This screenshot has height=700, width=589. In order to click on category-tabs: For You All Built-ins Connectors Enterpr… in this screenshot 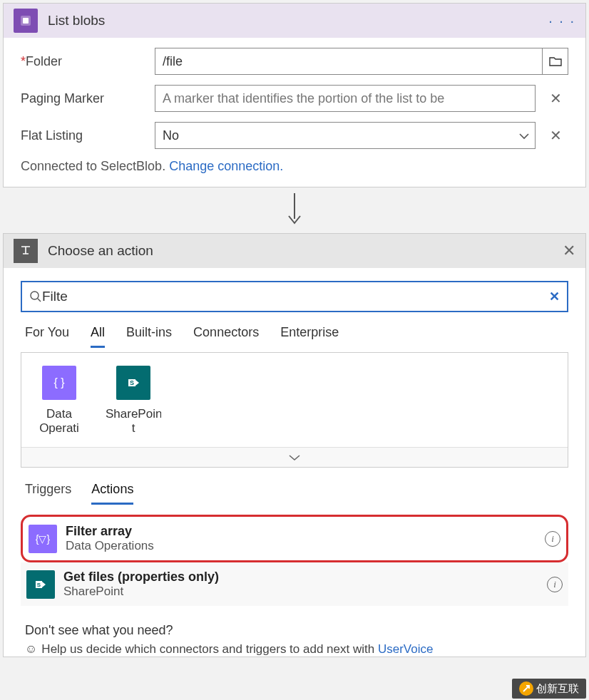, I will do `click(294, 336)`.